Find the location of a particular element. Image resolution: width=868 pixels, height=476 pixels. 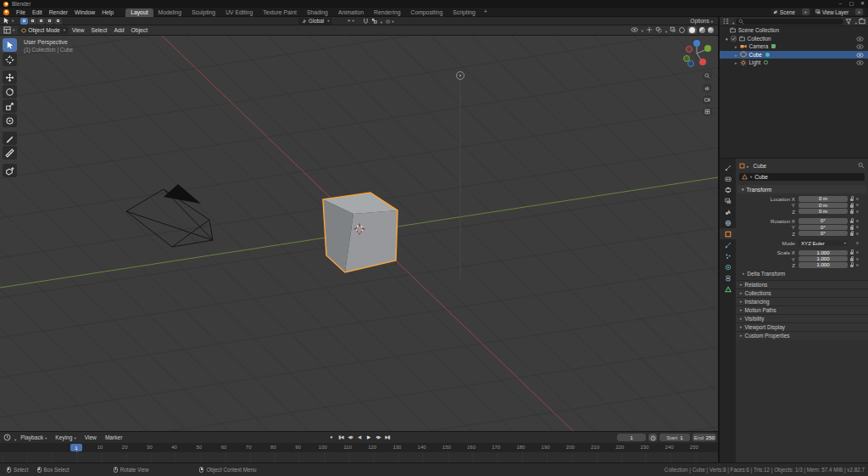

outliner-row-scene-collection: Scene Collection is located at coordinates (793, 31).